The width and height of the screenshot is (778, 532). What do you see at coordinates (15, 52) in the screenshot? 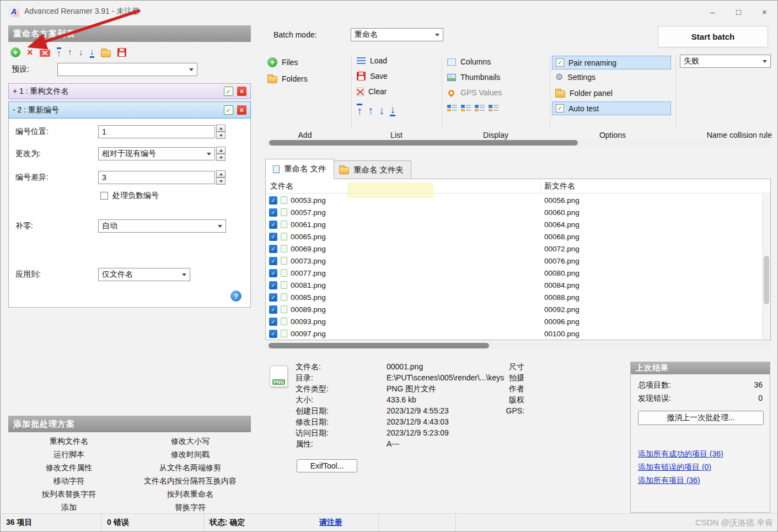
I see `add-method-icon: +` at bounding box center [15, 52].